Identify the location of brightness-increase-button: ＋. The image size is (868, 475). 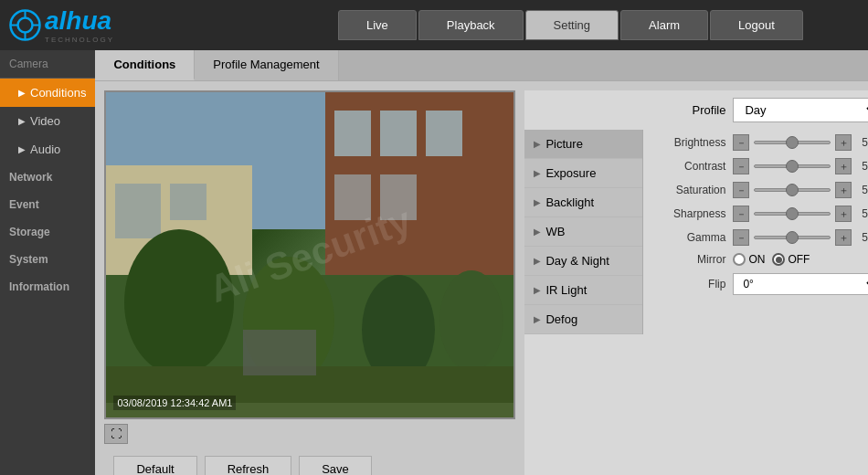
(843, 142).